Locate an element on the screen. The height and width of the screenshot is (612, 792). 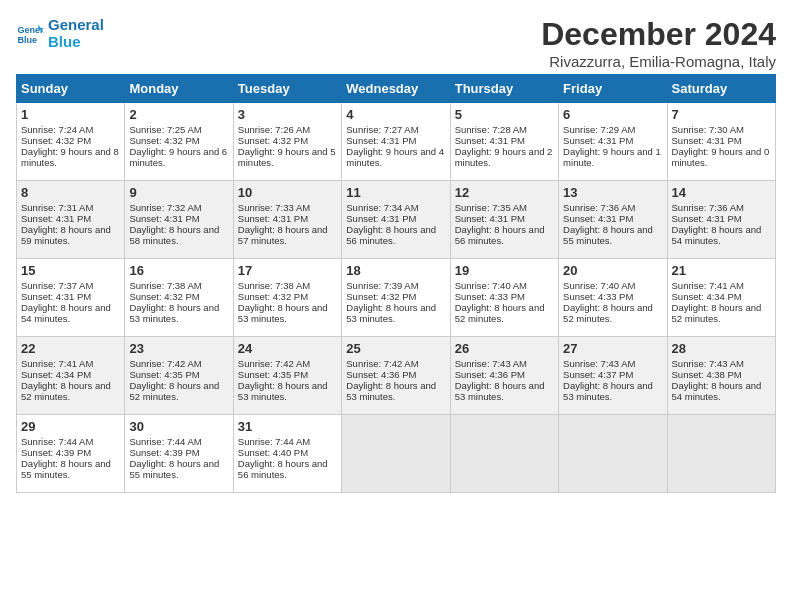
calendar-cell: 15Sunrise: 7:37 AMSunset: 4:31 PMDayligh… is located at coordinates (71, 298).